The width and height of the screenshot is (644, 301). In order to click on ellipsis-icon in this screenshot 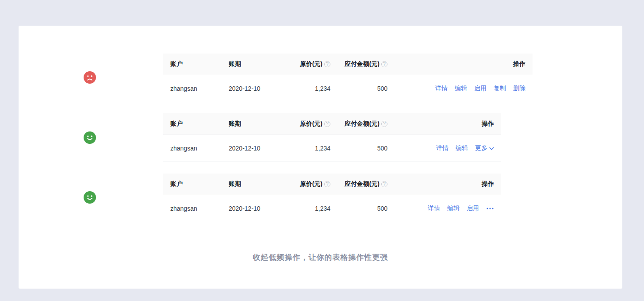, I will do `click(490, 208)`.